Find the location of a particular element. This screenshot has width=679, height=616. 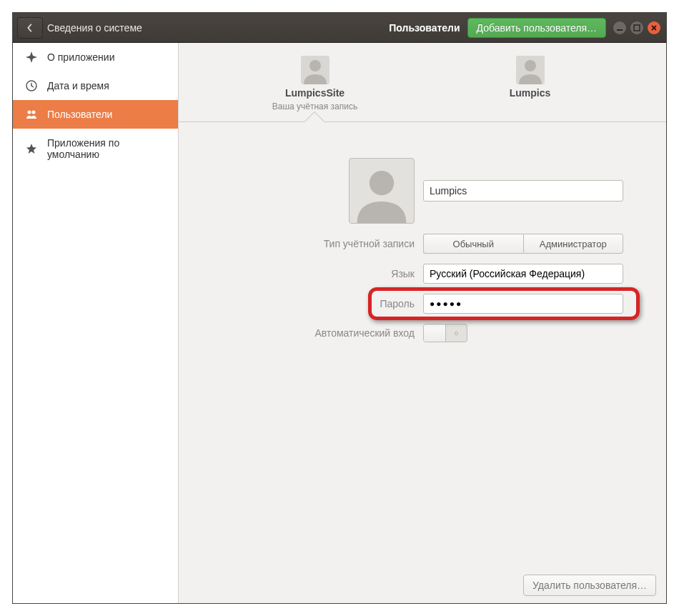

autologin-switch: ○ is located at coordinates (445, 333).